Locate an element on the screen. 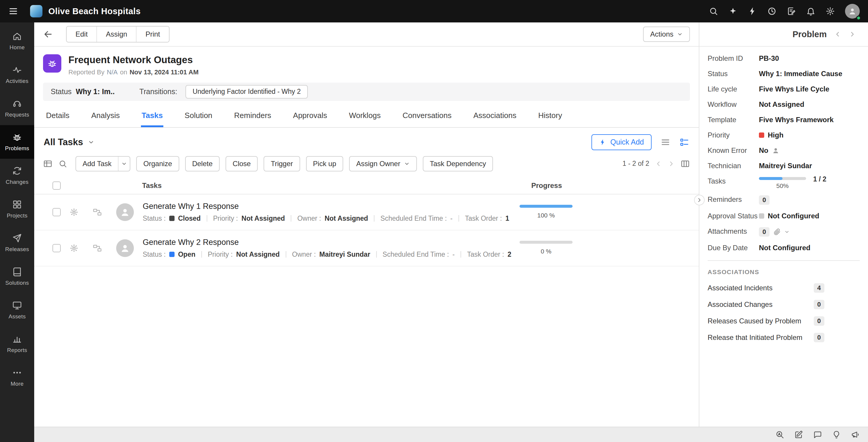 The height and width of the screenshot is (442, 868). print-button: Print is located at coordinates (152, 34).